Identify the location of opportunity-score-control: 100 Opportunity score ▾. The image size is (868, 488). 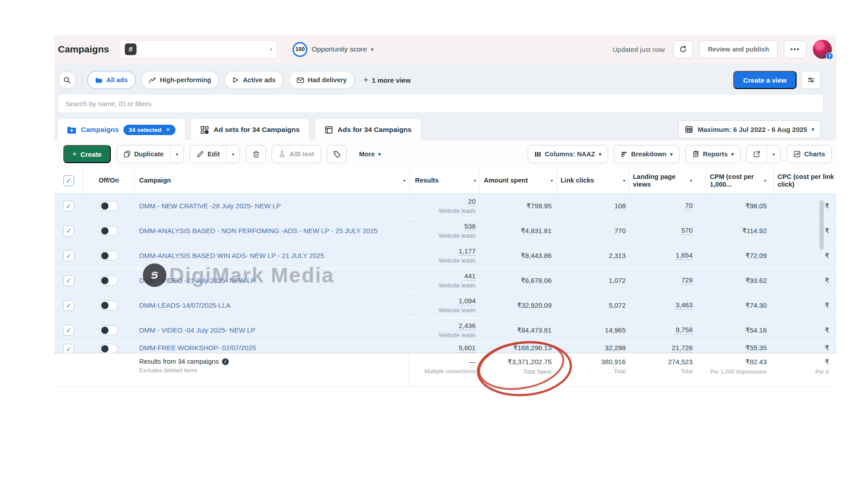
(333, 50).